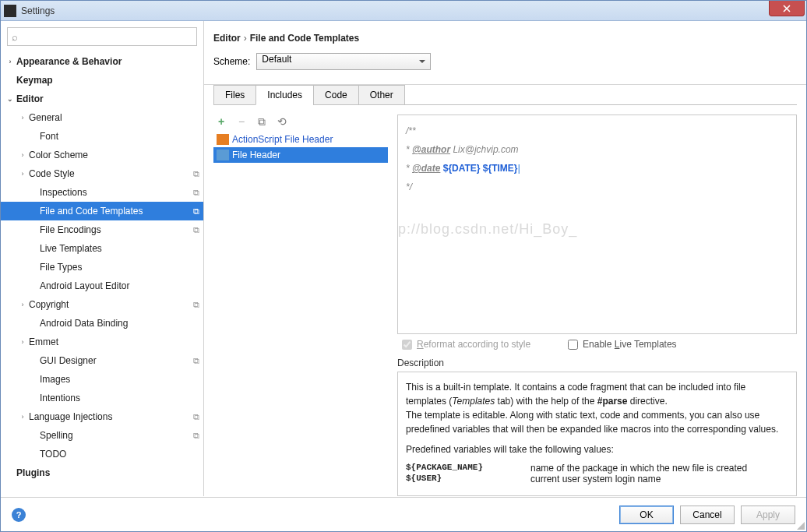 This screenshot has height=532, width=807. What do you see at coordinates (647, 515) in the screenshot?
I see `ok-button: OK` at bounding box center [647, 515].